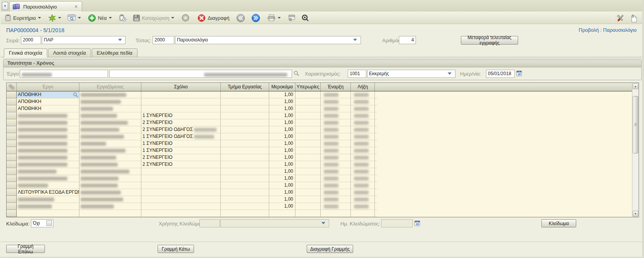 The image size is (644, 258). What do you see at coordinates (12, 87) in the screenshot?
I see `grid-settings-icon` at bounding box center [12, 87].